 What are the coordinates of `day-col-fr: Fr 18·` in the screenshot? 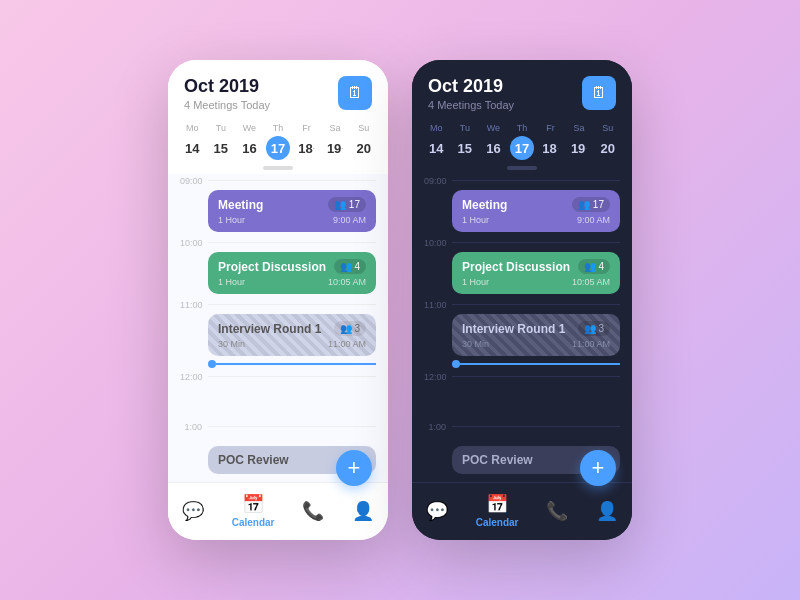 It's located at (307, 142).